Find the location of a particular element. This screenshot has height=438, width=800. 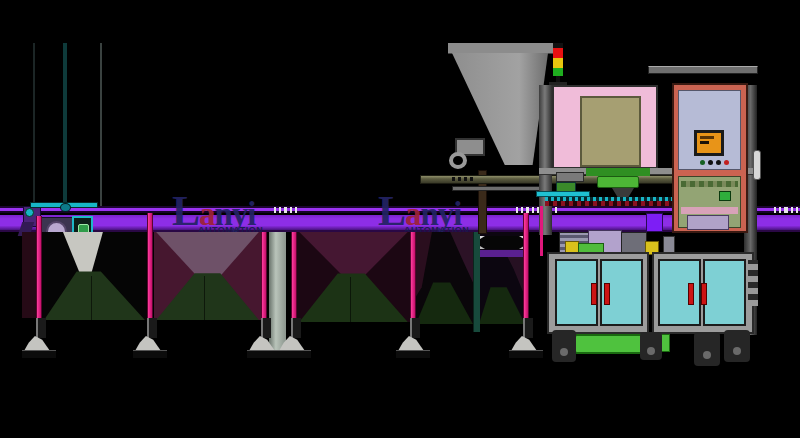

press-cone is located at coordinates (623, 192).